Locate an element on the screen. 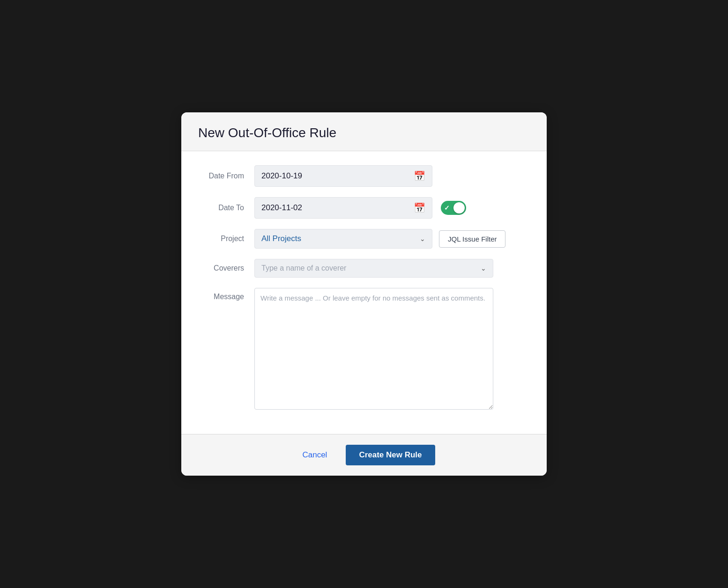 Image resolution: width=728 pixels, height=588 pixels. toggle-thumb is located at coordinates (459, 208).